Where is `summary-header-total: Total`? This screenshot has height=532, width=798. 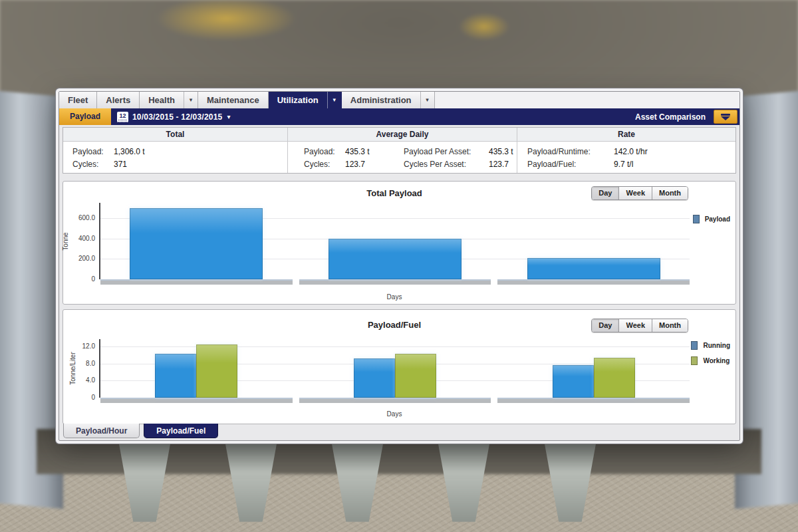 summary-header-total: Total is located at coordinates (176, 134).